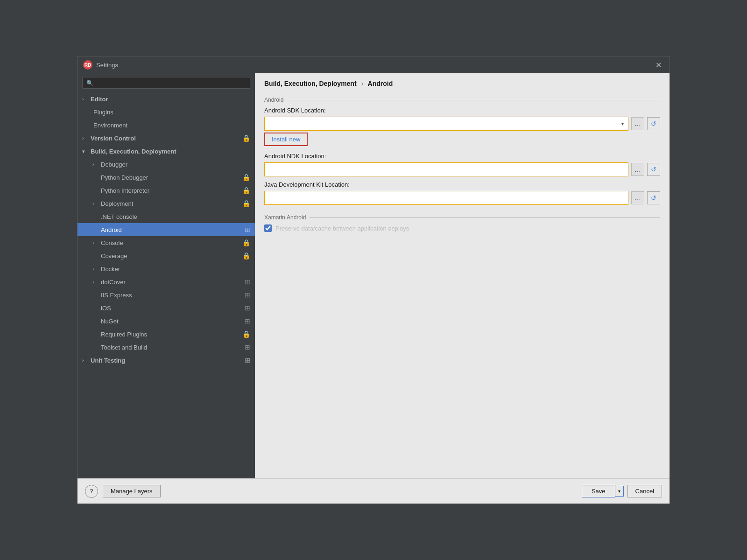  What do you see at coordinates (638, 124) in the screenshot?
I see `sdk-ellipsis-button: …` at bounding box center [638, 124].